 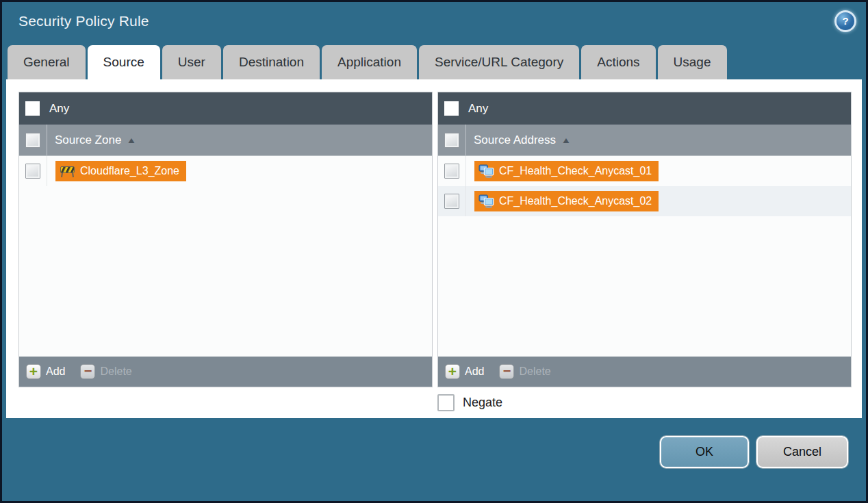 What do you see at coordinates (105, 372) in the screenshot?
I see `zone-delete-button: − Delete` at bounding box center [105, 372].